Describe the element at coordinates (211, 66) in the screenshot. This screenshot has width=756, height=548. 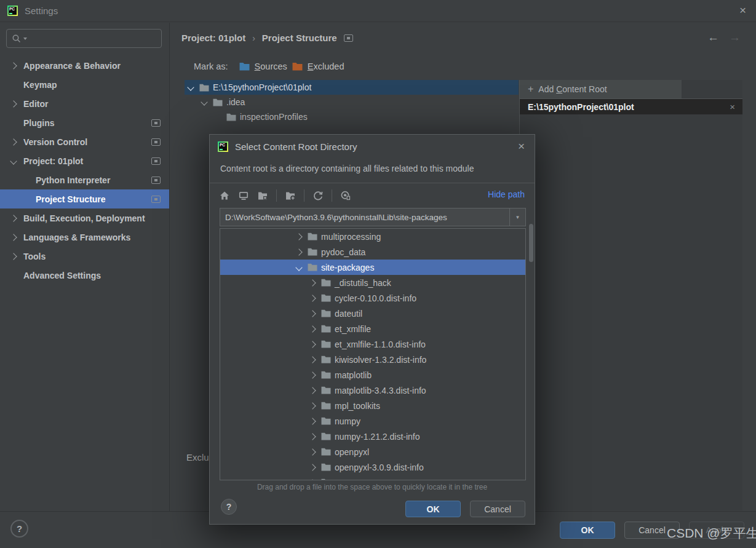
I see `mark-as-label: Mark as:` at that location.